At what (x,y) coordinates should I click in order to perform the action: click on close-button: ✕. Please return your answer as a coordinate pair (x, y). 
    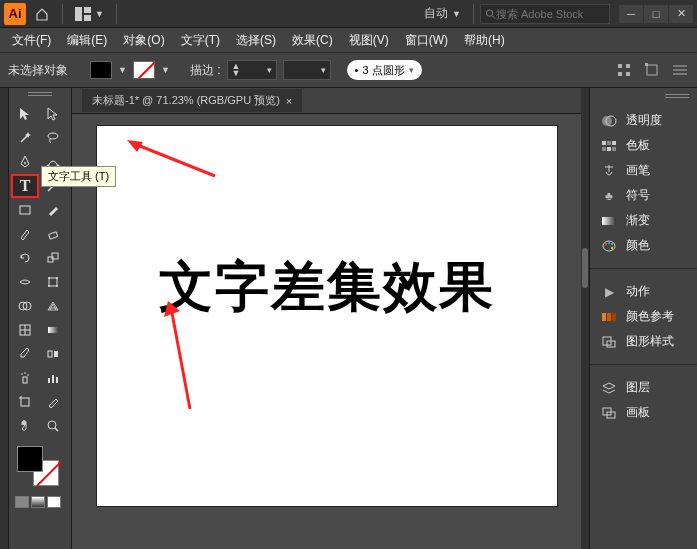
    Looking at the image, I should click on (681, 14).